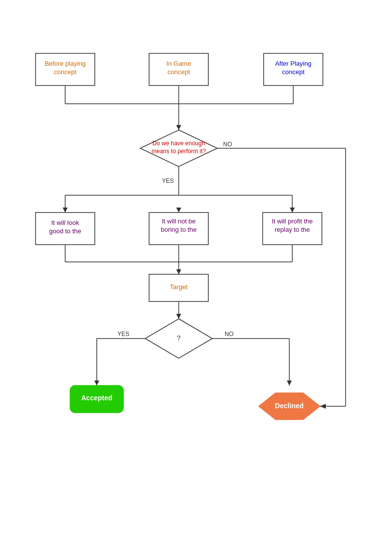 Image resolution: width=392 pixels, height=555 pixels. What do you see at coordinates (229, 334) in the screenshot?
I see `no-label2: NO` at bounding box center [229, 334].